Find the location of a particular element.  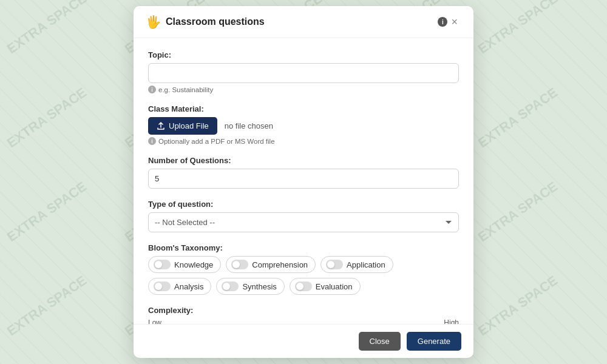

num-questions-group: Number of Questions: is located at coordinates (304, 172).